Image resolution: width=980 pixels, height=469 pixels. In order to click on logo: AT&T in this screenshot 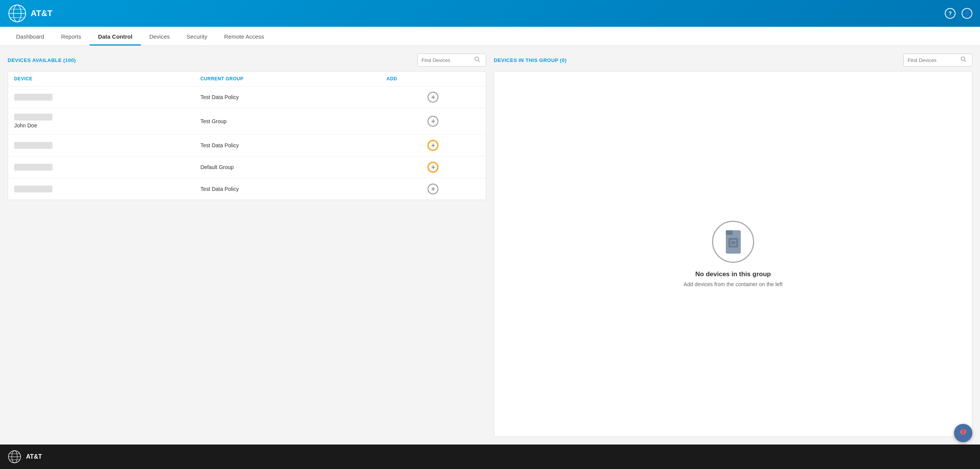, I will do `click(30, 13)`.